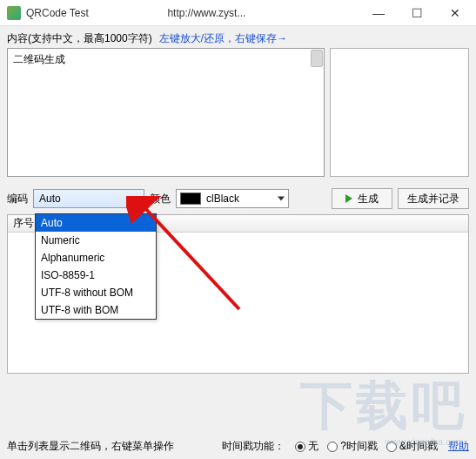  Describe the element at coordinates (384, 406) in the screenshot. I see `watermark: 下载吧` at that location.